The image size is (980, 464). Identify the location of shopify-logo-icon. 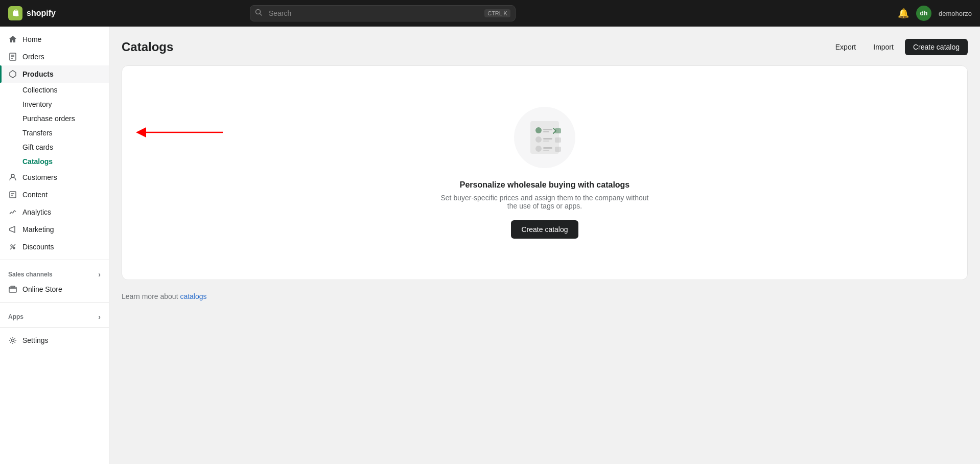
(15, 13).